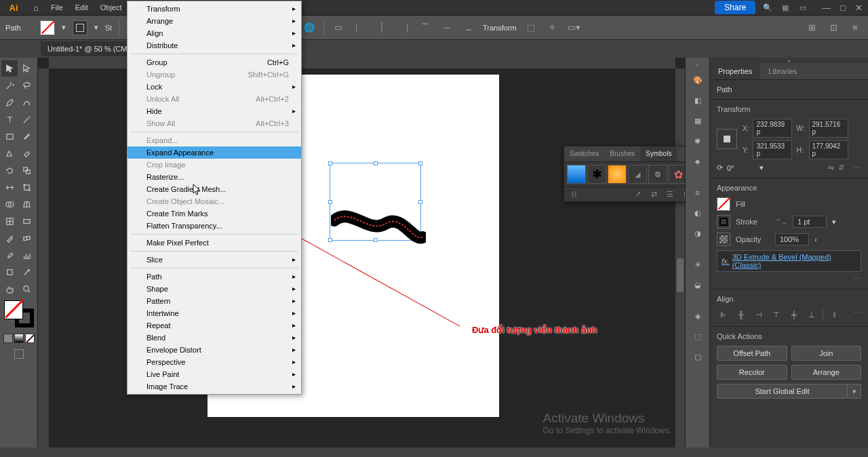  I want to click on menu-path: Path, so click(214, 277).